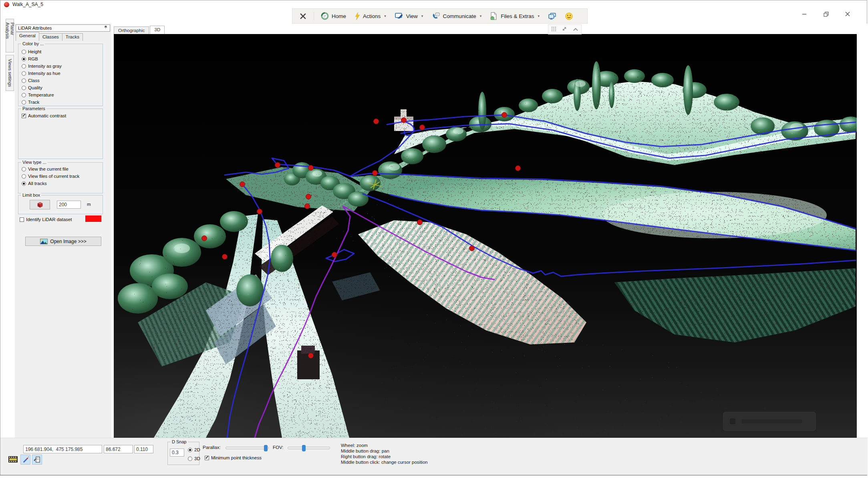 This screenshot has height=487, width=868. I want to click on limit-box-button, so click(40, 205).